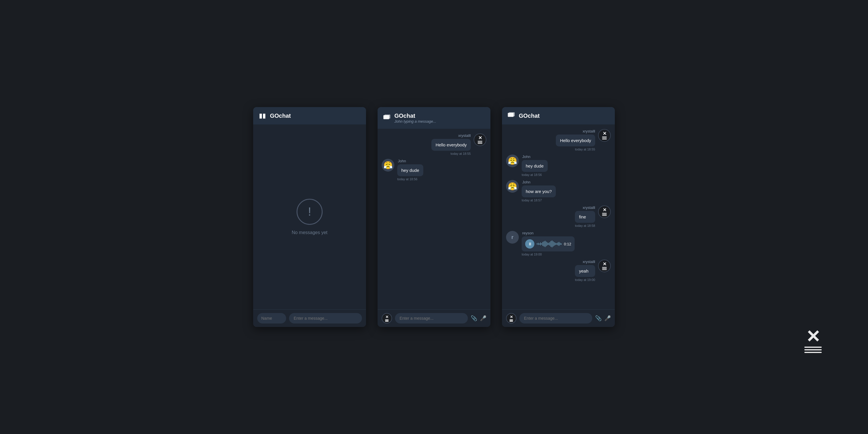  Describe the element at coordinates (538, 191) in the screenshot. I see `msg-text: how are you?` at that location.